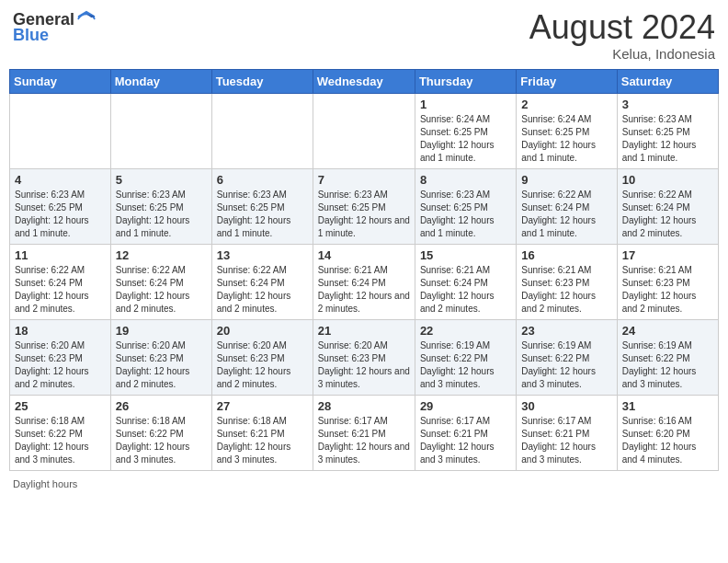  What do you see at coordinates (566, 206) in the screenshot?
I see `calendar-cell-12: 9Sunrise: 6:22 AMSunset: 6:24 PMDaylight…` at bounding box center [566, 206].